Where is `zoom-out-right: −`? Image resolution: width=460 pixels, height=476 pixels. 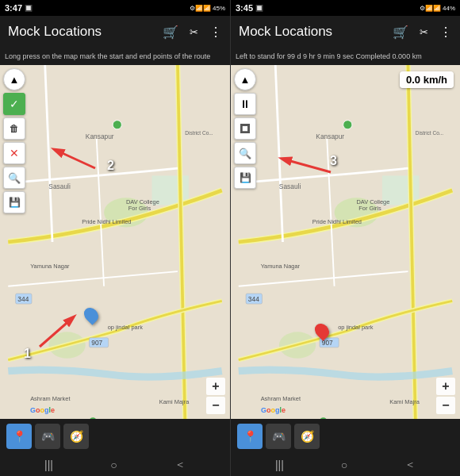 zoom-out-right: − is located at coordinates (446, 405).